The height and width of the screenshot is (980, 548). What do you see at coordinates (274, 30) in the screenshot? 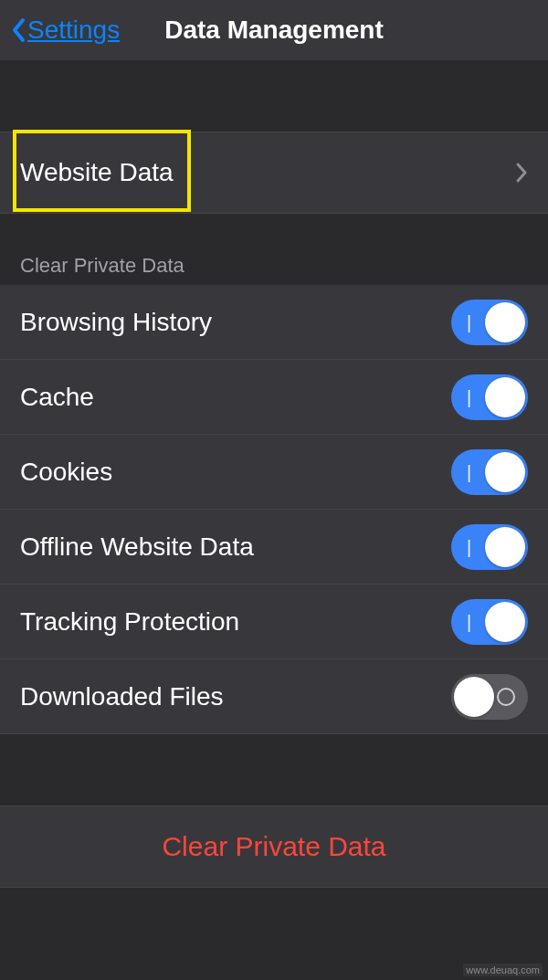
I see `page-title: Data Management` at bounding box center [274, 30].